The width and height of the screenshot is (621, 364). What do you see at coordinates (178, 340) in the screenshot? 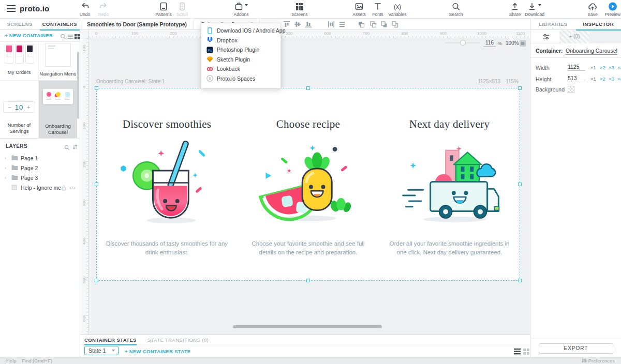
I see `tab-state-transitions: STATE TRANSITIONS (0)` at bounding box center [178, 340].